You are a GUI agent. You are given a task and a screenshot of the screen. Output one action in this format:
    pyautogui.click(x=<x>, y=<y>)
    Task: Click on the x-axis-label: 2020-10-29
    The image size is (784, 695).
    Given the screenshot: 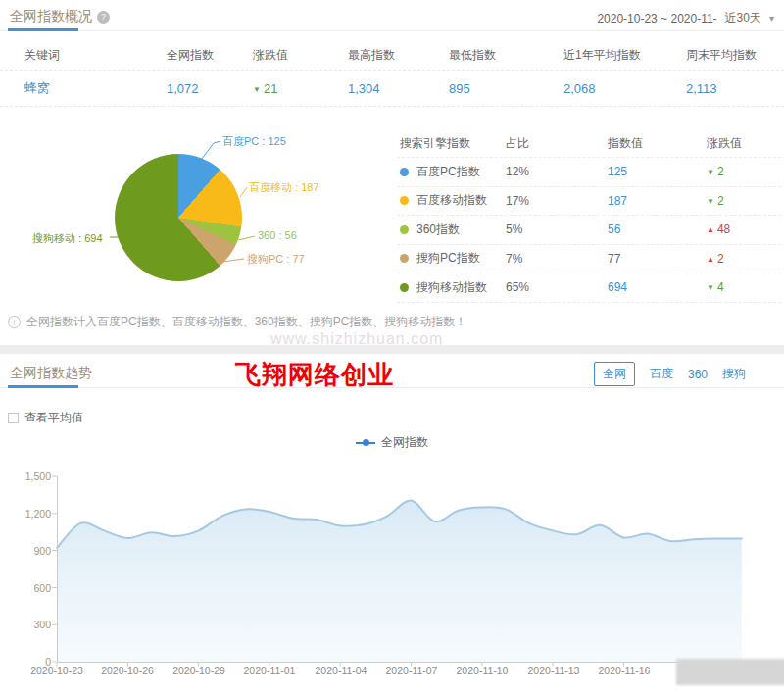 What is the action you would take?
    pyautogui.click(x=199, y=670)
    